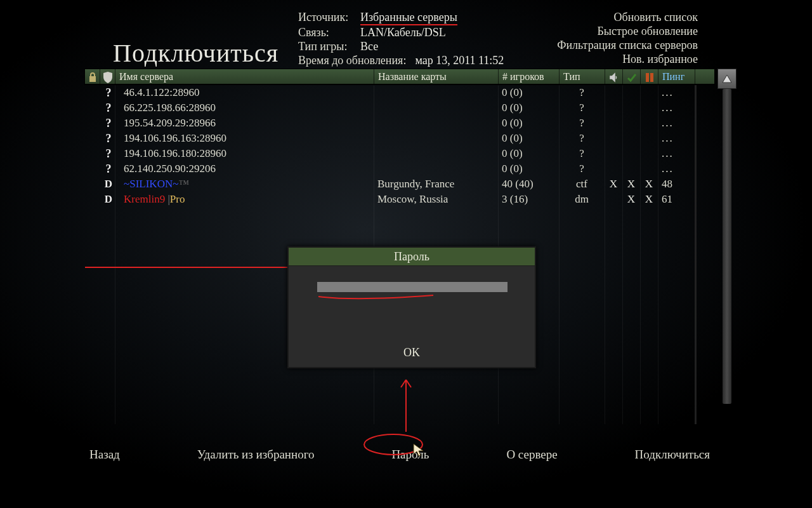  What do you see at coordinates (632, 77) in the screenshot?
I see `header-check-icon` at bounding box center [632, 77].